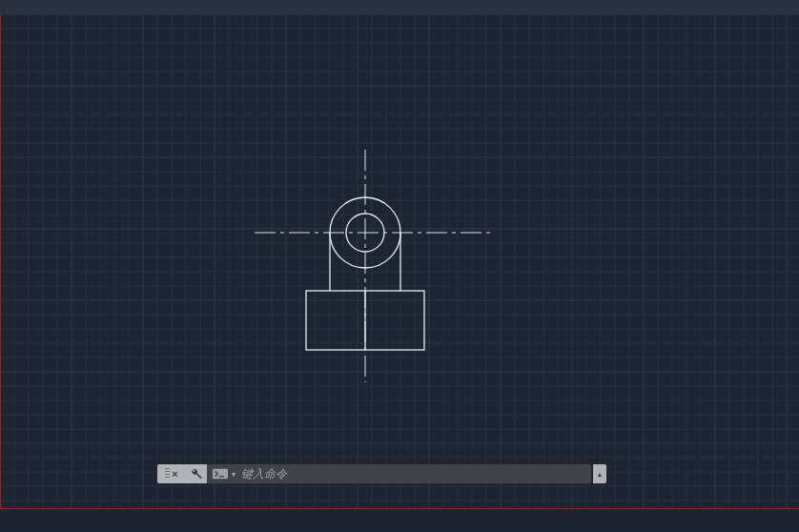 Image resolution: width=799 pixels, height=532 pixels. What do you see at coordinates (234, 475) in the screenshot?
I see `chevron-down-icon: ▾` at bounding box center [234, 475].